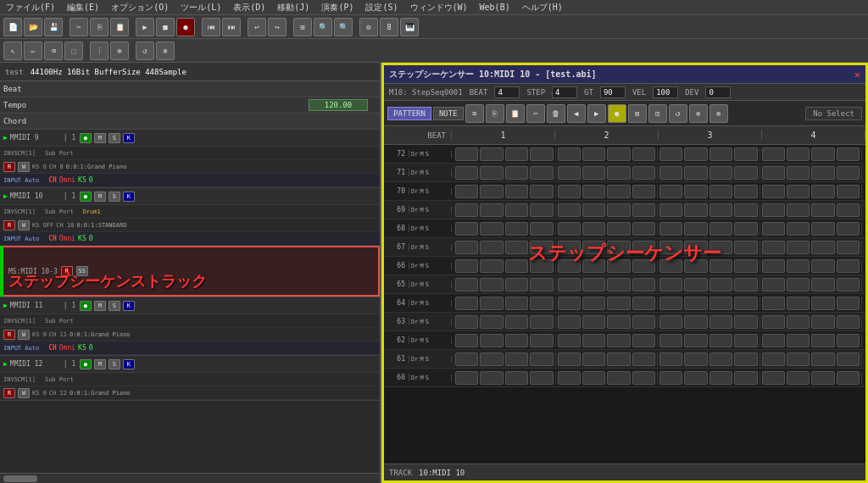 Image resolution: width=868 pixels, height=483 pixels. I want to click on seq-step-value: 4, so click(565, 92).